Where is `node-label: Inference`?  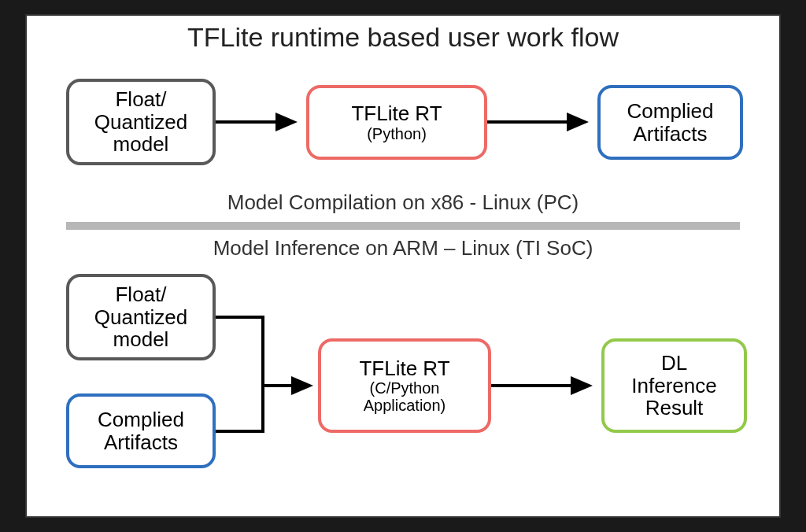
node-label: Inference is located at coordinates (674, 386).